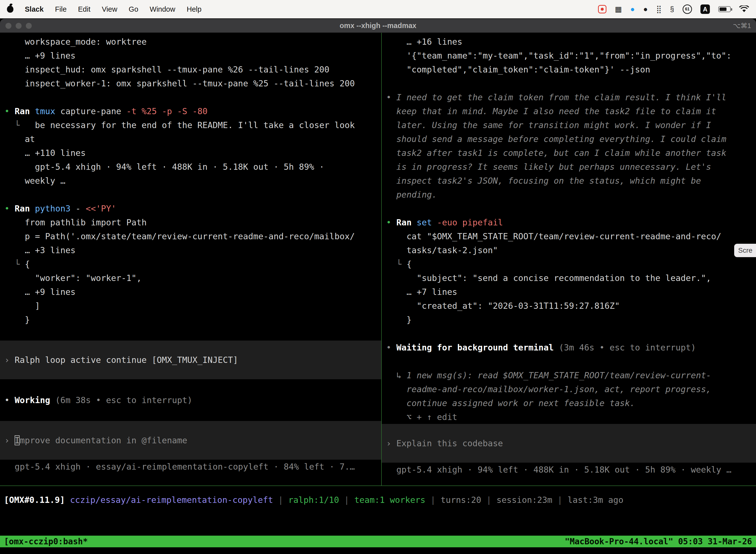 Image resolution: width=756 pixels, height=554 pixels. Describe the element at coordinates (53, 209) in the screenshot. I see `text-run: python3` at that location.